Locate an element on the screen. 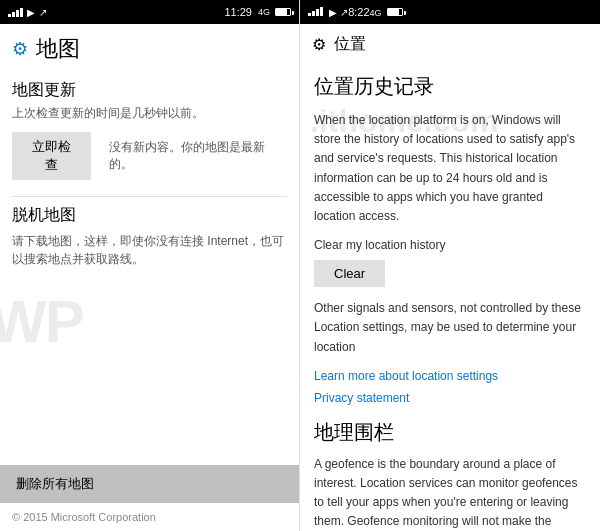  map-update-subtitle: 上次检查更新的时间是几秒钟以前。 is located at coordinates (150, 114).